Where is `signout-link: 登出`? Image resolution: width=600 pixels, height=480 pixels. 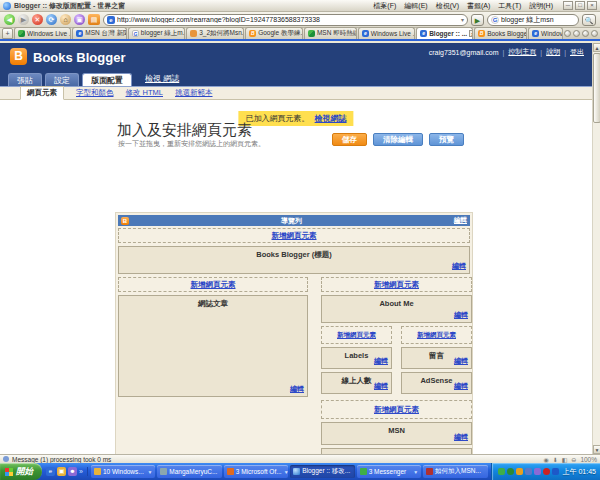
signout-link: 登出 is located at coordinates (577, 52).